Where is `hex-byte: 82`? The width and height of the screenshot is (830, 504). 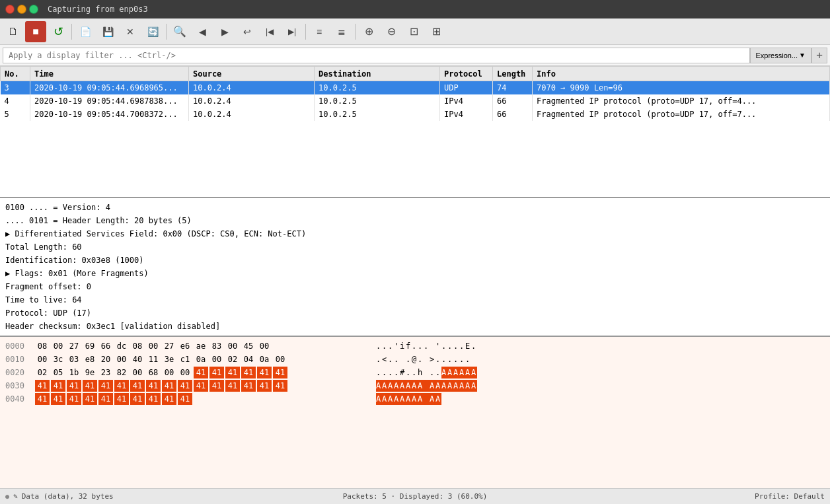 hex-byte: 82 is located at coordinates (122, 373).